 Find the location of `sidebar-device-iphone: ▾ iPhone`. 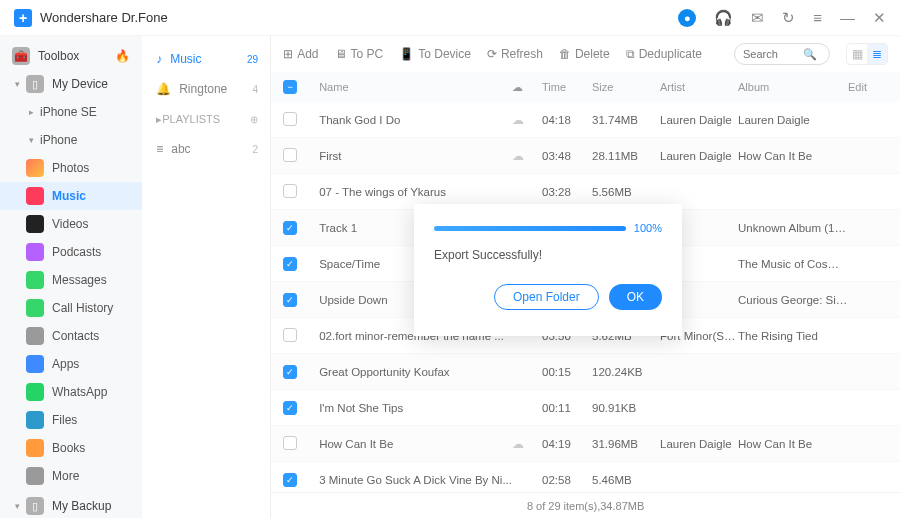

sidebar-device-iphone: ▾ iPhone is located at coordinates (71, 140).